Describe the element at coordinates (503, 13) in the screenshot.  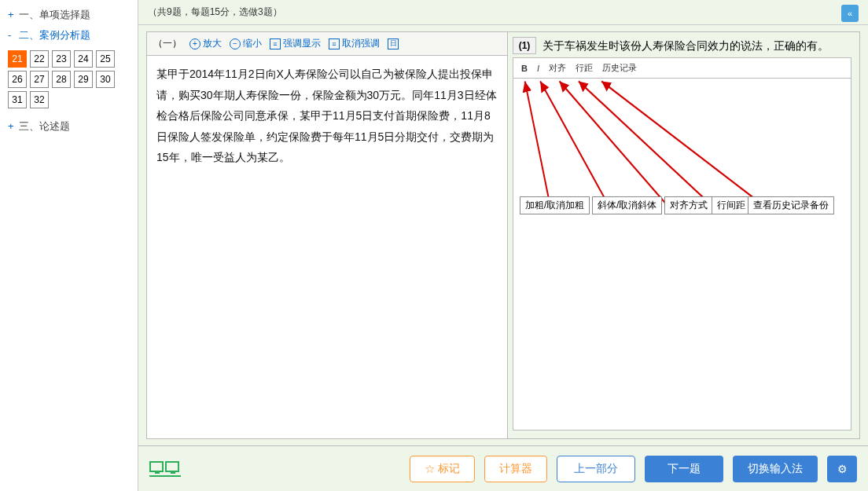
I see `top-bar: （共9题，每题15分，选做3题） «` at that location.